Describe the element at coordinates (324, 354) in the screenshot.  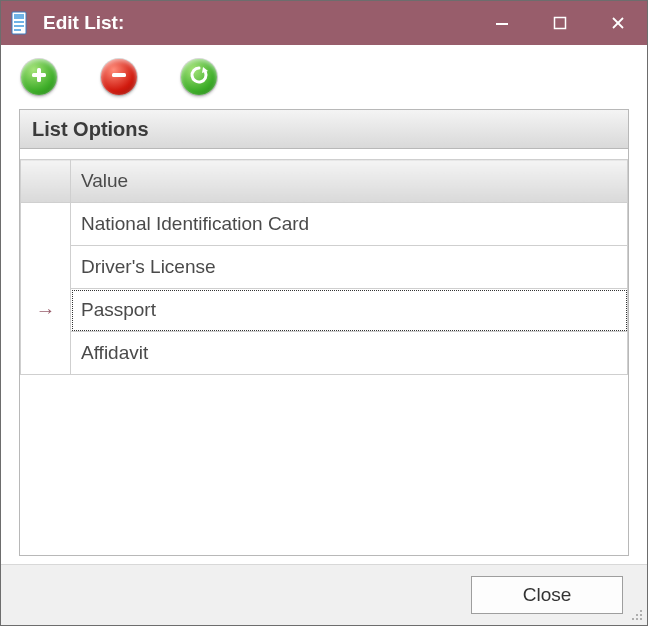
I see `table-row: Affidavit` at that location.